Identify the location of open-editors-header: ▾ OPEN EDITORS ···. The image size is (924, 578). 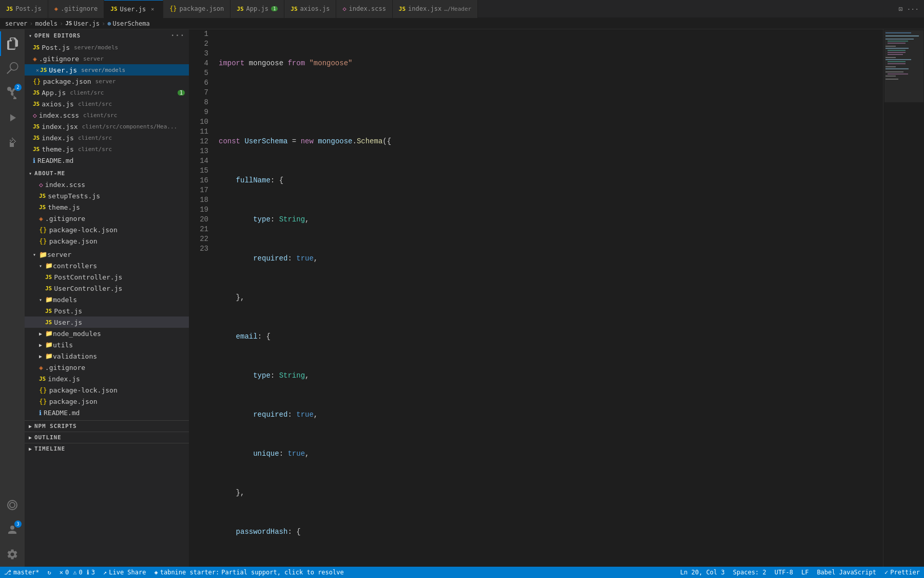
(107, 35).